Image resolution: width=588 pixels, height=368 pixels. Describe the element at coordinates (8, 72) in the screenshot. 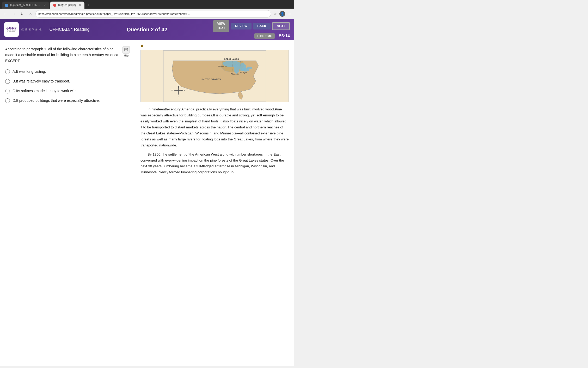

I see `radio-a` at that location.